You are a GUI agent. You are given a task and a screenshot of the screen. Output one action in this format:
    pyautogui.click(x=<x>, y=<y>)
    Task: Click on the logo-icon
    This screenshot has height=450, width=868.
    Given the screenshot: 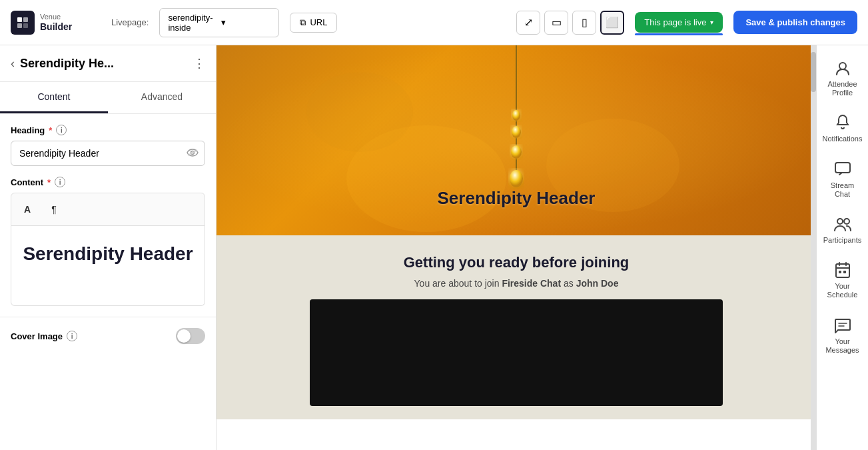 What is the action you would take?
    pyautogui.click(x=23, y=23)
    